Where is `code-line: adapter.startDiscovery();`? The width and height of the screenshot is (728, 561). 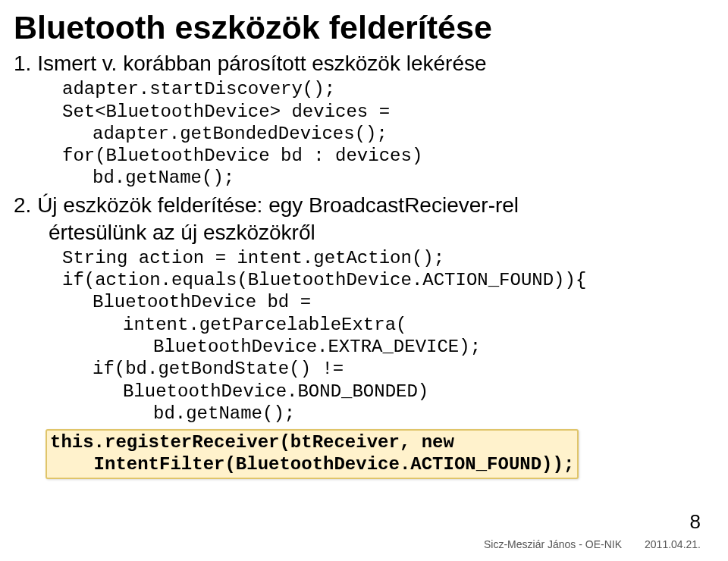
code-line: adapter.startDiscovery(); is located at coordinates (384, 89).